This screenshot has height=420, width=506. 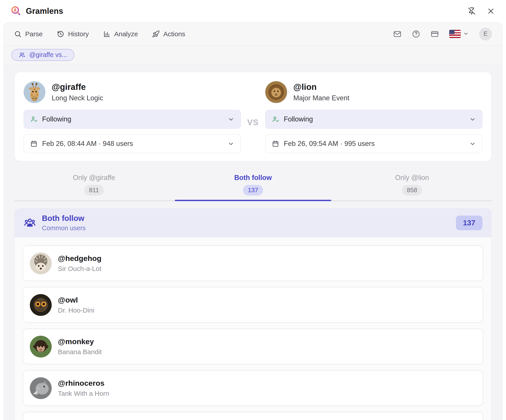 What do you see at coordinates (459, 34) in the screenshot?
I see `language-selector` at bounding box center [459, 34].